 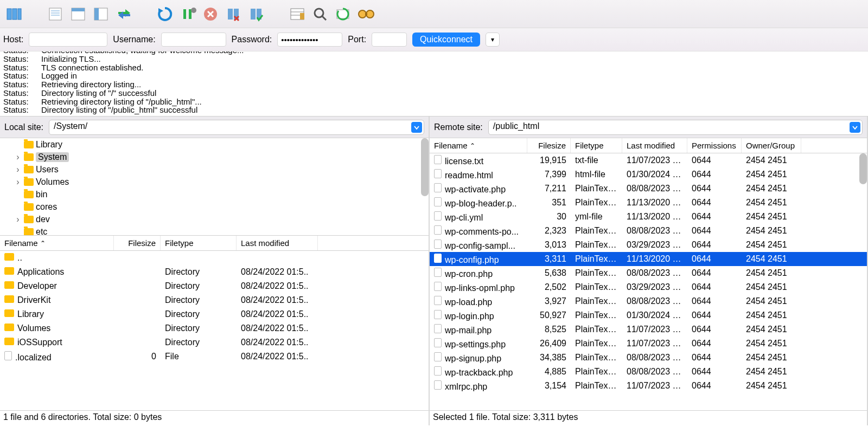 What do you see at coordinates (194, 40) in the screenshot?
I see `username-input` at bounding box center [194, 40].